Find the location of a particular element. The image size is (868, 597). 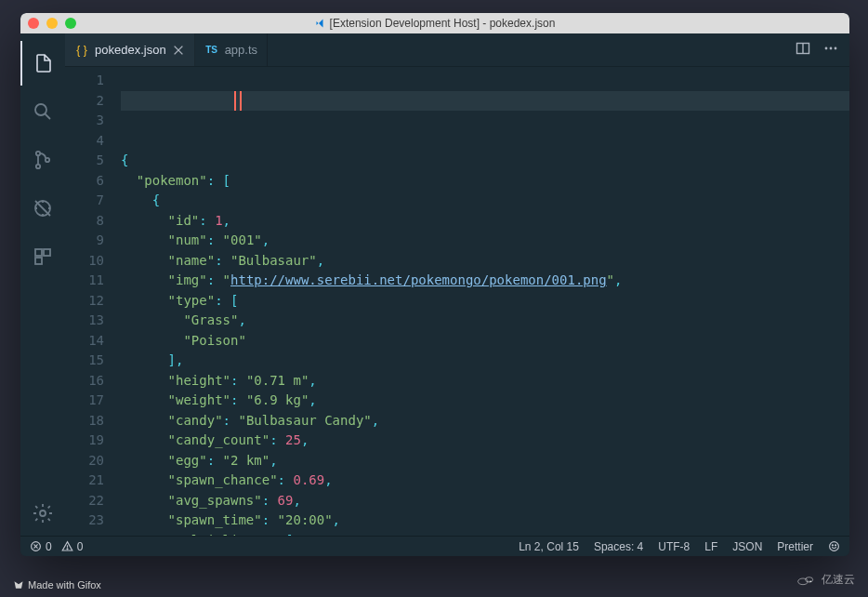

vscode-icon is located at coordinates (321, 23).